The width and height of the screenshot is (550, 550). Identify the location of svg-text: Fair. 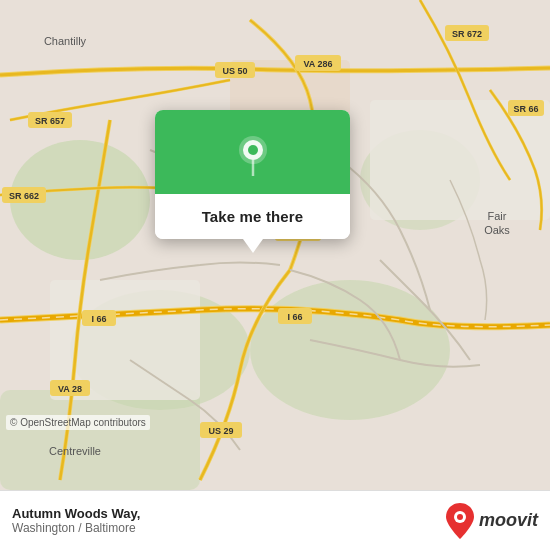
(498, 216).